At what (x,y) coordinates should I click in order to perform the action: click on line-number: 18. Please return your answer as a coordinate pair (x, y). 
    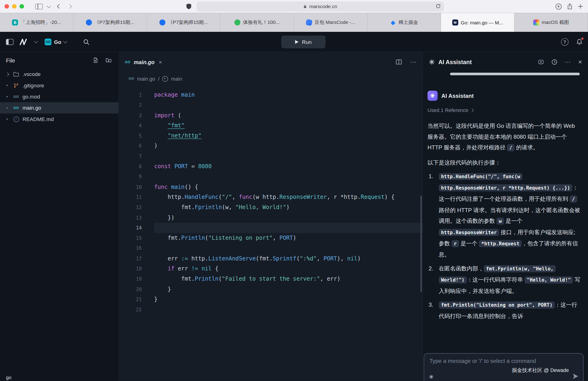
    Looking at the image, I should click on (130, 269).